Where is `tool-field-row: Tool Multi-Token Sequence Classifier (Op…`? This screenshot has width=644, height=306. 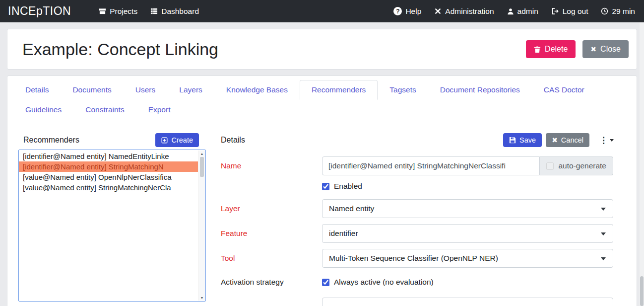
tool-field-row: Tool Multi-Token Sequence Classifier (Op… is located at coordinates (417, 258).